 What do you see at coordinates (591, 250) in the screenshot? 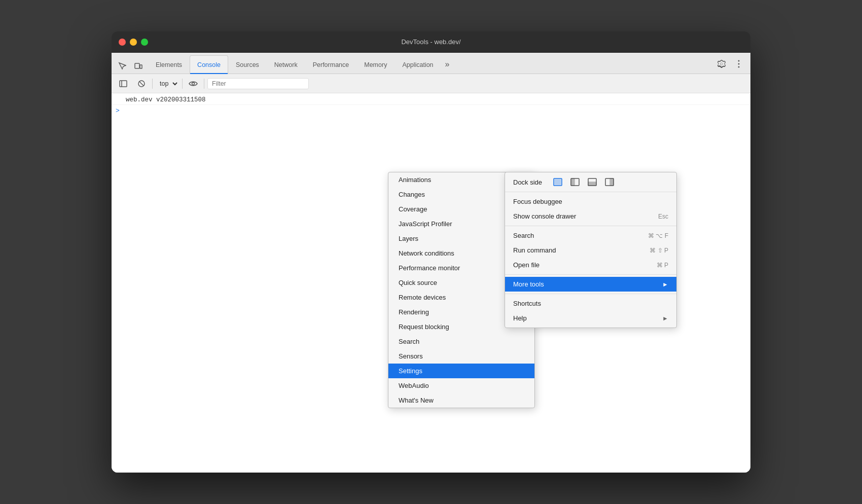
I see `context-menu: Dock side` at bounding box center [591, 250].